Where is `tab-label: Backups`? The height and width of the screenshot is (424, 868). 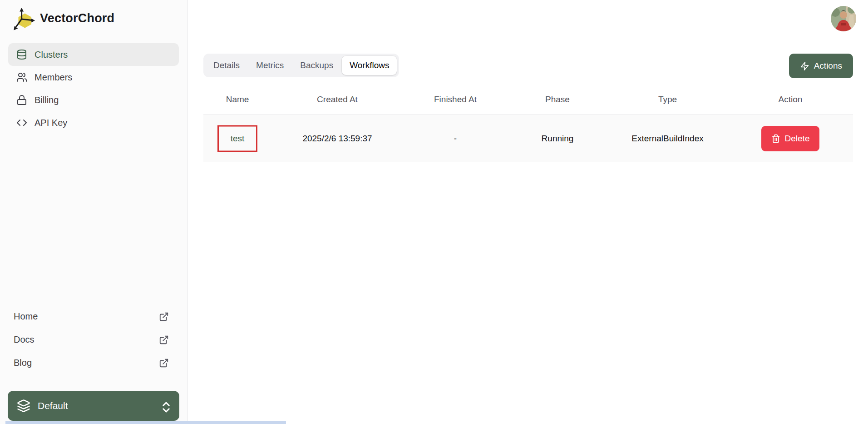
tab-label: Backups is located at coordinates (317, 65).